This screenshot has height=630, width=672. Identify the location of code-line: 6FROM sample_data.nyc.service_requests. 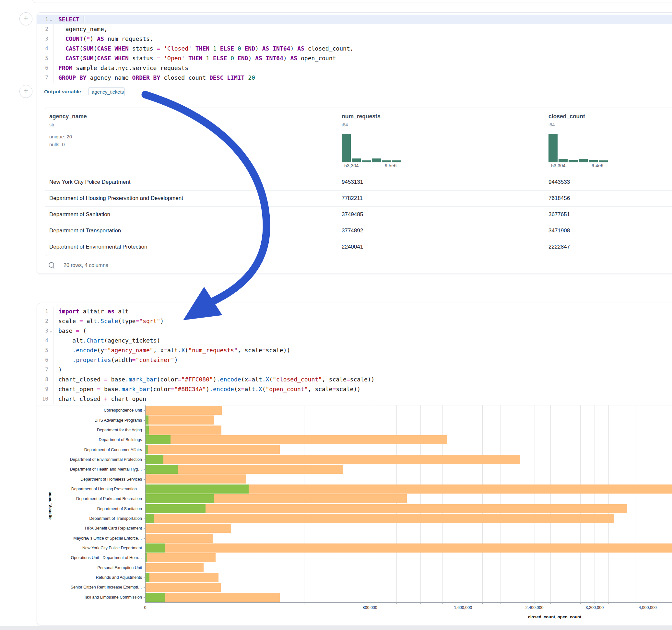
(354, 68).